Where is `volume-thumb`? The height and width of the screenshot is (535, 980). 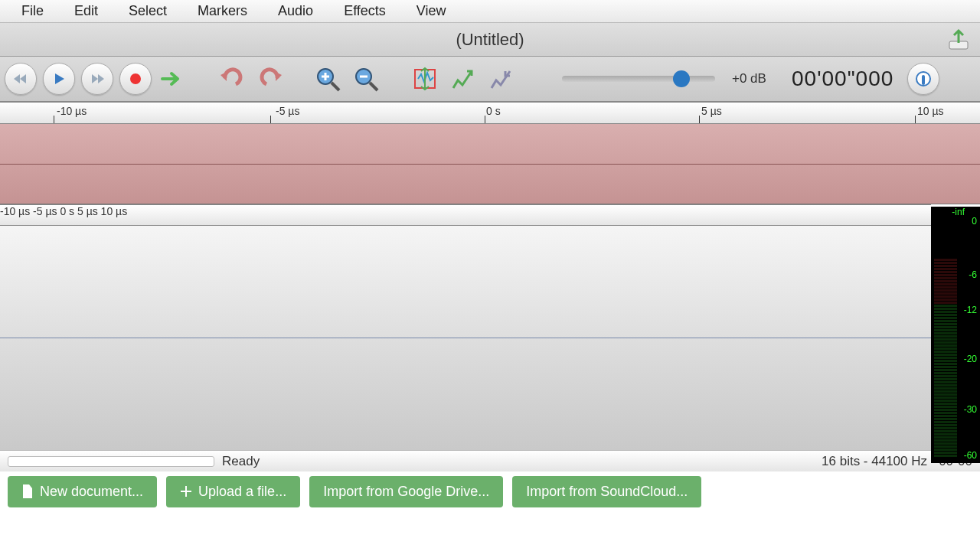
volume-thumb is located at coordinates (681, 79).